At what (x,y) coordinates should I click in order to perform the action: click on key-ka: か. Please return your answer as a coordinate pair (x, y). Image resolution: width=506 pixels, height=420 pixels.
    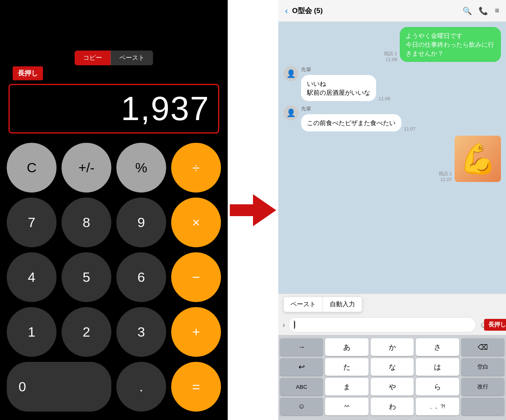
    Looking at the image, I should click on (392, 347).